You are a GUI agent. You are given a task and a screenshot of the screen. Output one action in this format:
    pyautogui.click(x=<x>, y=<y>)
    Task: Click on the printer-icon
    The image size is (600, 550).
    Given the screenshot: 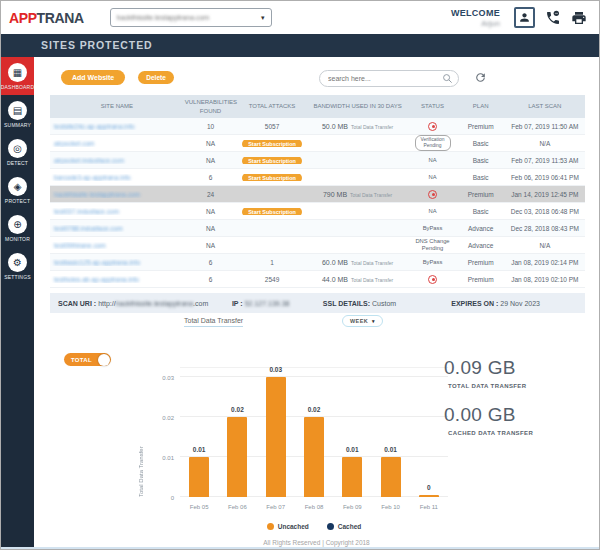 What is the action you would take?
    pyautogui.click(x=579, y=18)
    